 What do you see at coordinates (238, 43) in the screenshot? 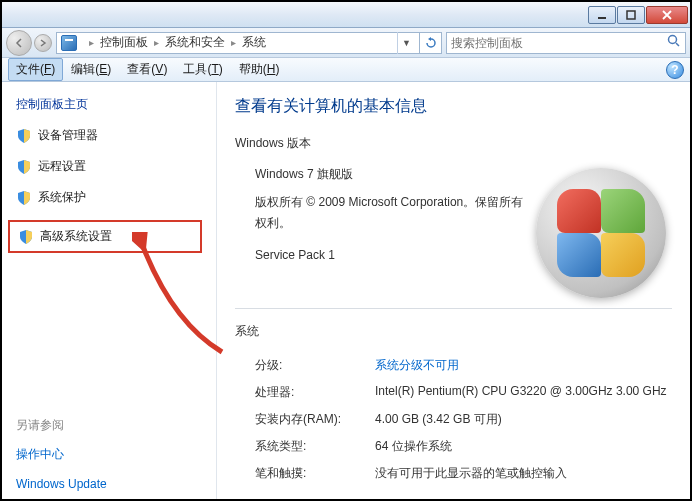
I see `breadcrumb: ▸ 控制面板 ▸ 系统和安全 ▸ 系统 ▼` at bounding box center [238, 43].